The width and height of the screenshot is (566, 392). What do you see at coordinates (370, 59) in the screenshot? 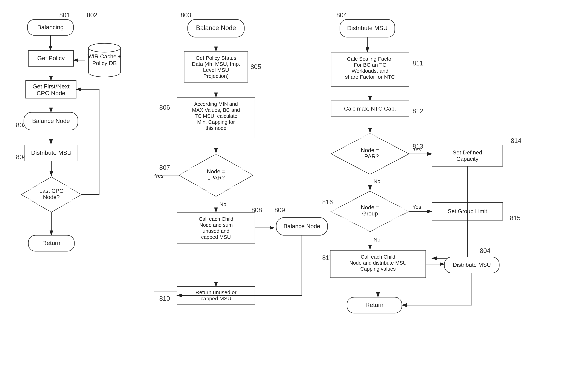
I see `node-cs-label1: Calc Scaling Factor` at bounding box center [370, 59].